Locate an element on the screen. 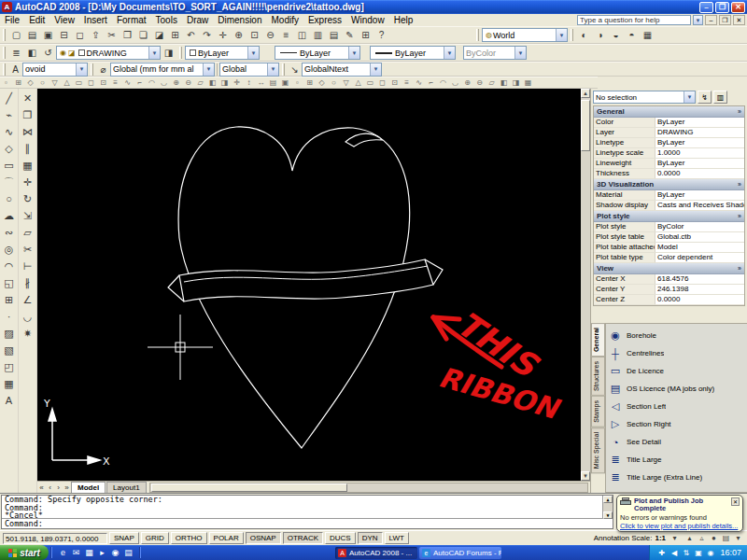  clock: 16:07 is located at coordinates (730, 553).